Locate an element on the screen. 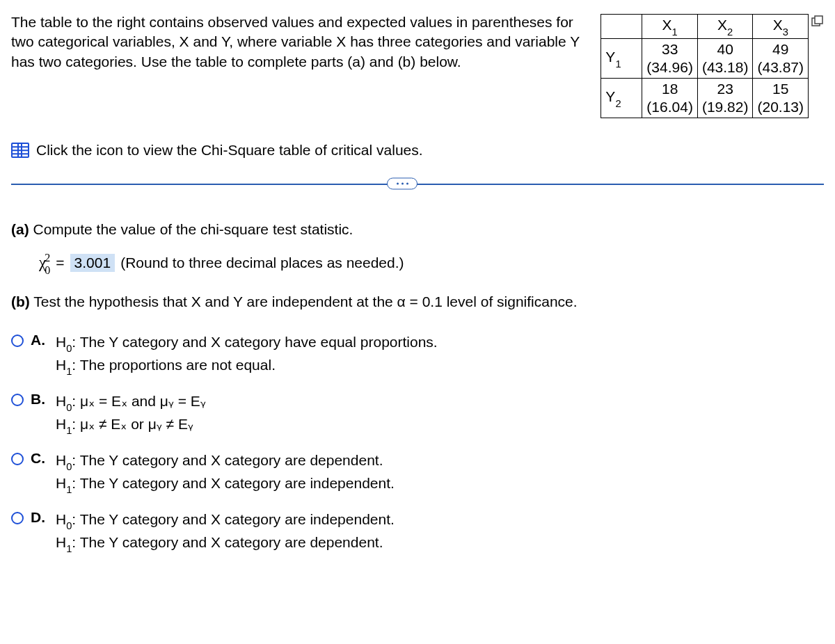 The width and height of the screenshot is (835, 644). row-header-y1-base: Y is located at coordinates (610, 57).